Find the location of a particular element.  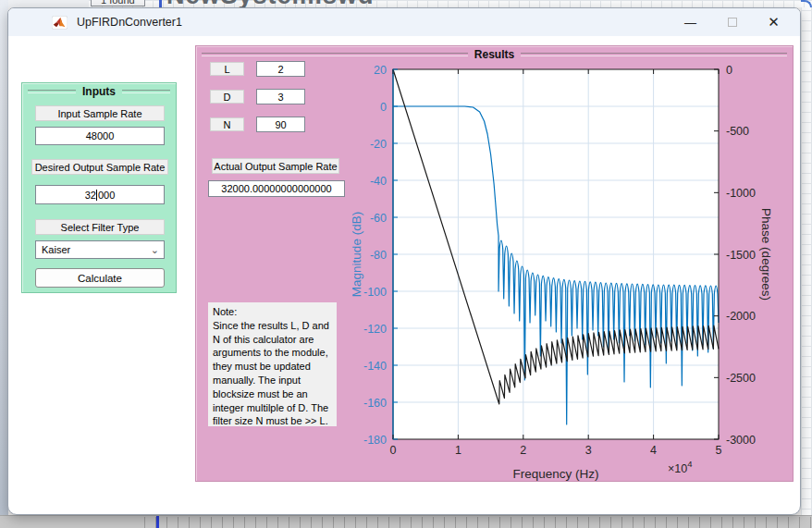

left-tick-label: -80 is located at coordinates (378, 255).